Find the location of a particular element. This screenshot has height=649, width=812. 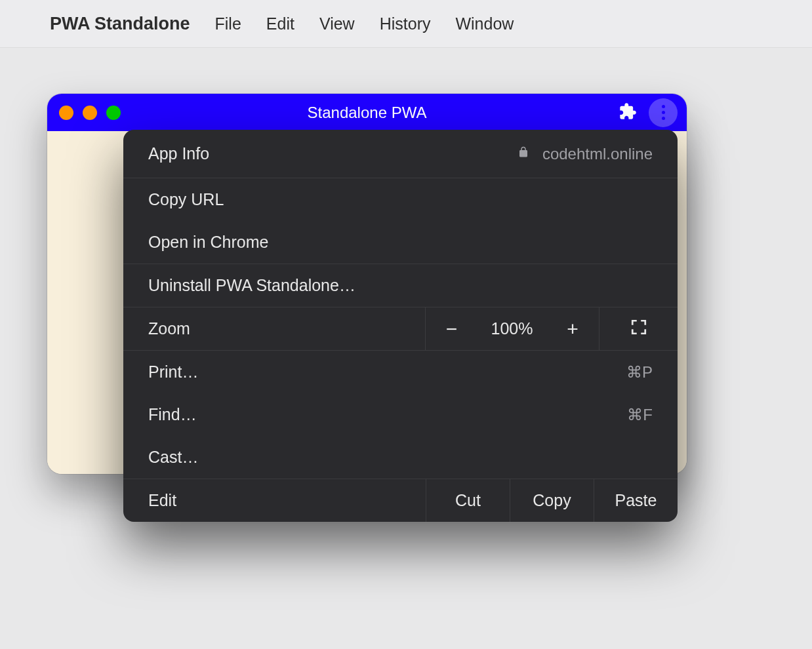

lock-icon is located at coordinates (523, 154).